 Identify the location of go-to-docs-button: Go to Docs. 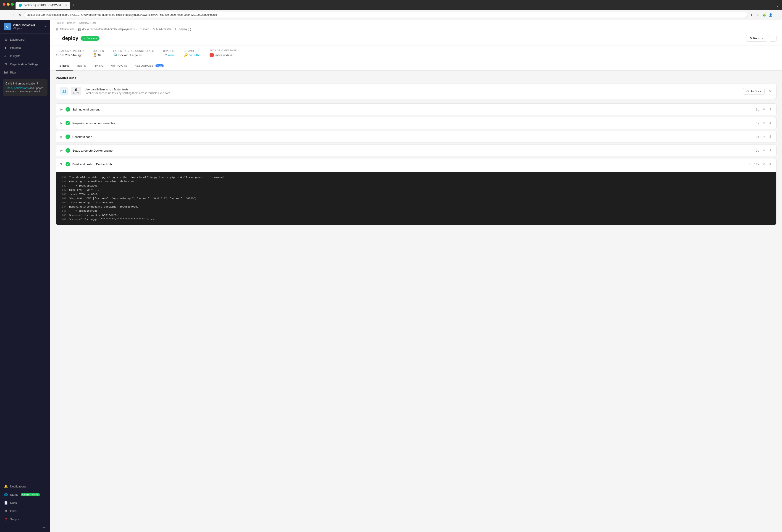
(754, 91).